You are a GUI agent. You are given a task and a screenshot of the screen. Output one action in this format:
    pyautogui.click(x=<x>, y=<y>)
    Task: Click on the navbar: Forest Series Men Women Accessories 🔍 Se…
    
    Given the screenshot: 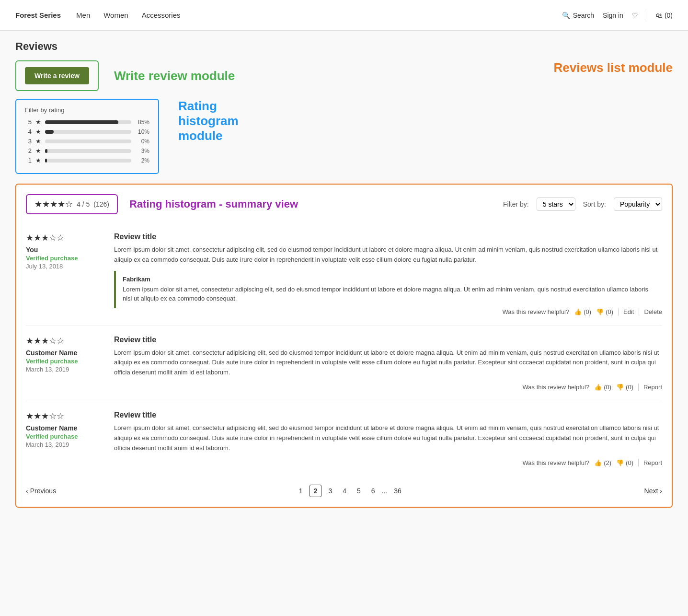 What is the action you would take?
    pyautogui.click(x=344, y=15)
    